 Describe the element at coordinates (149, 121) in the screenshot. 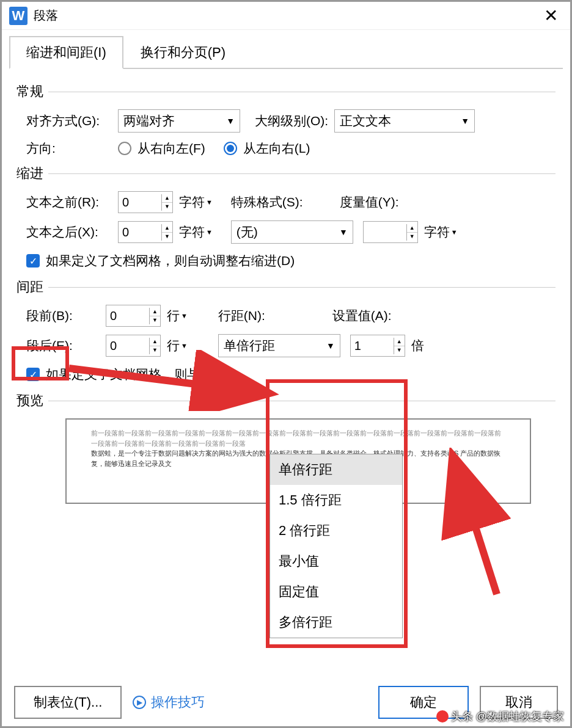

I see `align-value: 两端对齐` at that location.